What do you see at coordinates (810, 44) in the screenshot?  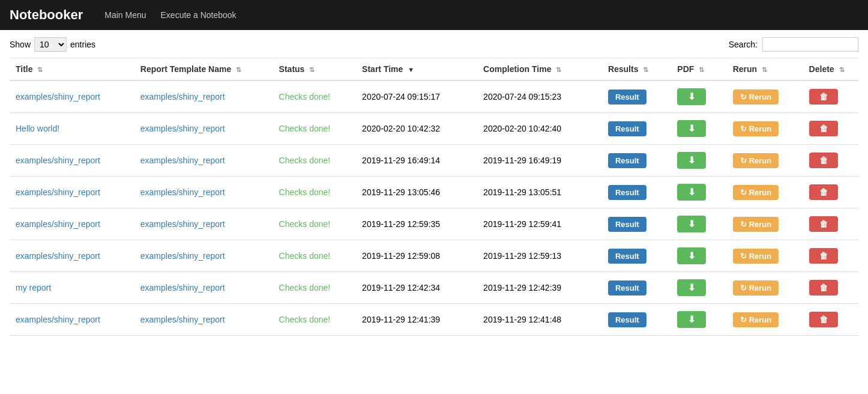 I see `search-input` at bounding box center [810, 44].